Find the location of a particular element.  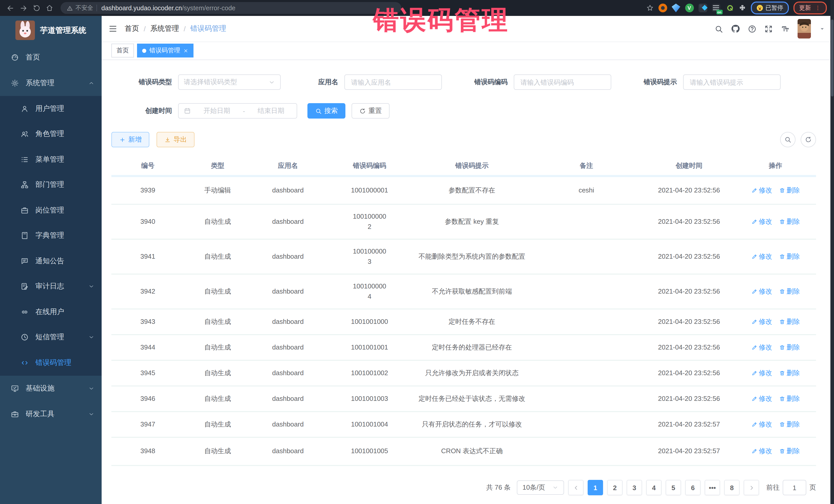

table-row: 3943自动生成dashboard1001001000定时任务不存在2021-0… is located at coordinates (464, 322).